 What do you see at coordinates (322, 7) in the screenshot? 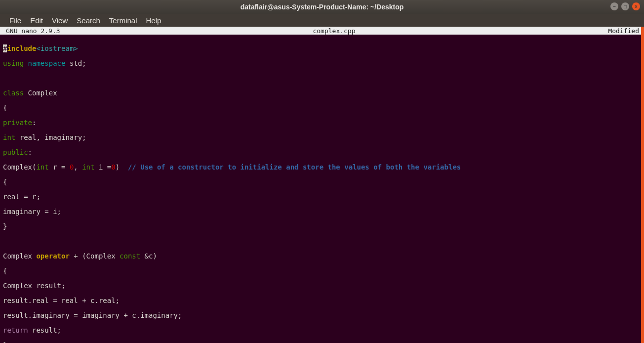
I see `window-title-bar: dataflair@asus-System-Product-Name: ~/De…` at bounding box center [322, 7].